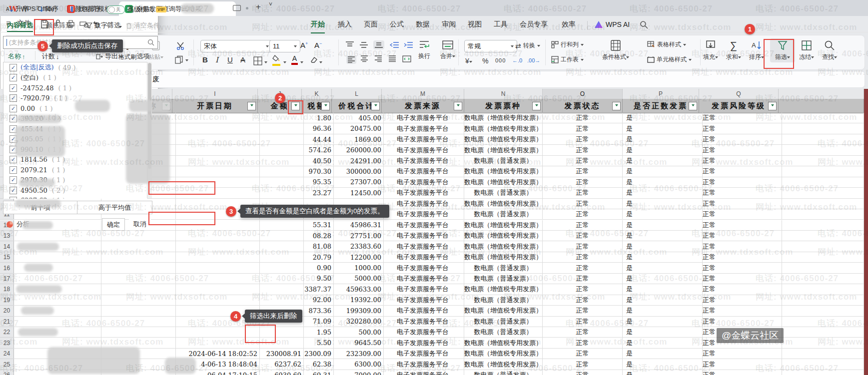  I want to click on cancel-button: 取消, so click(140, 224).